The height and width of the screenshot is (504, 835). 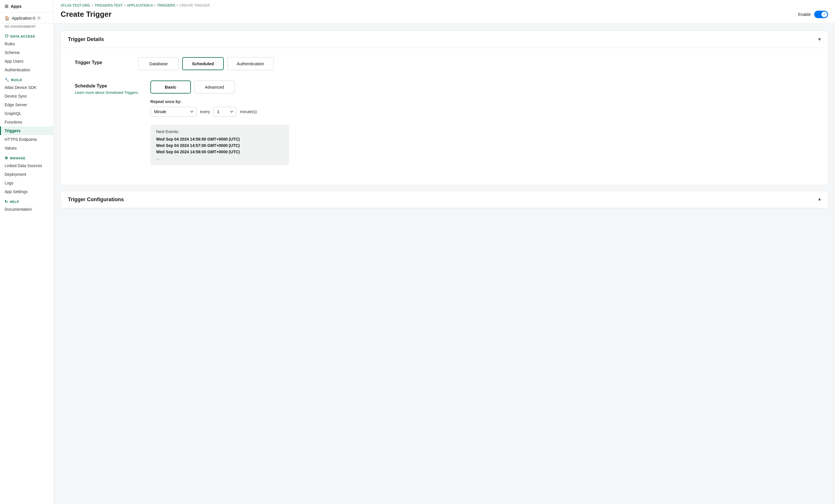 I want to click on trigger-configurations-card-header: Trigger Configurations ▾, so click(x=445, y=200).